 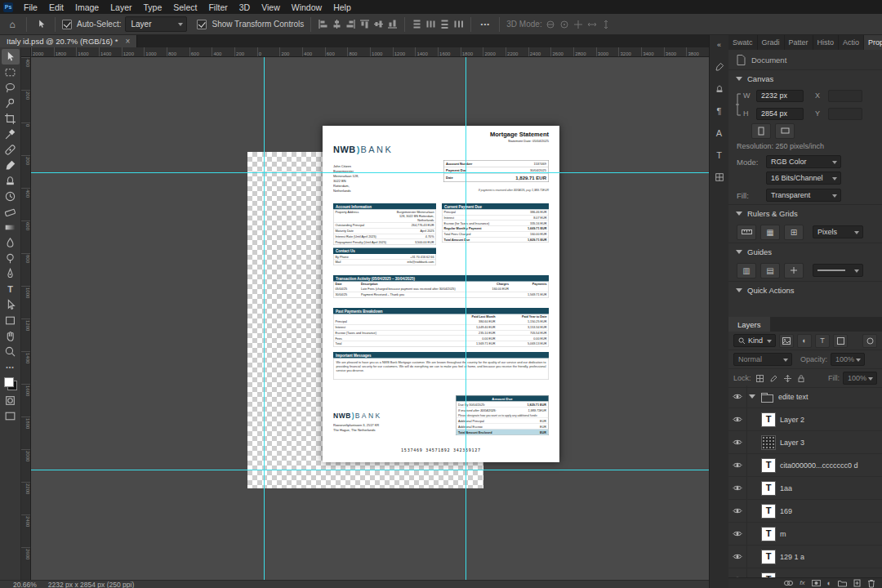 I want to click on layer-name: edite text, so click(x=794, y=397).